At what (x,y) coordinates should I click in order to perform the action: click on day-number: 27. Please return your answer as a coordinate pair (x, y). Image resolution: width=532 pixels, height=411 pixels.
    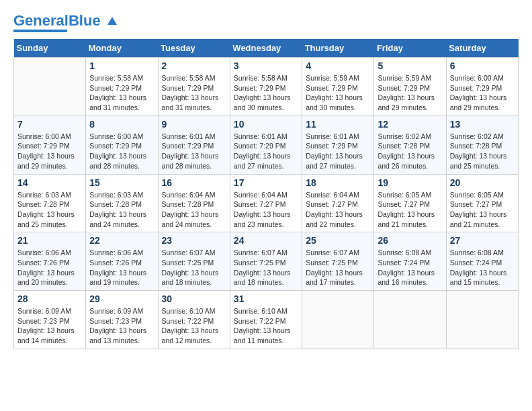
    Looking at the image, I should click on (482, 240).